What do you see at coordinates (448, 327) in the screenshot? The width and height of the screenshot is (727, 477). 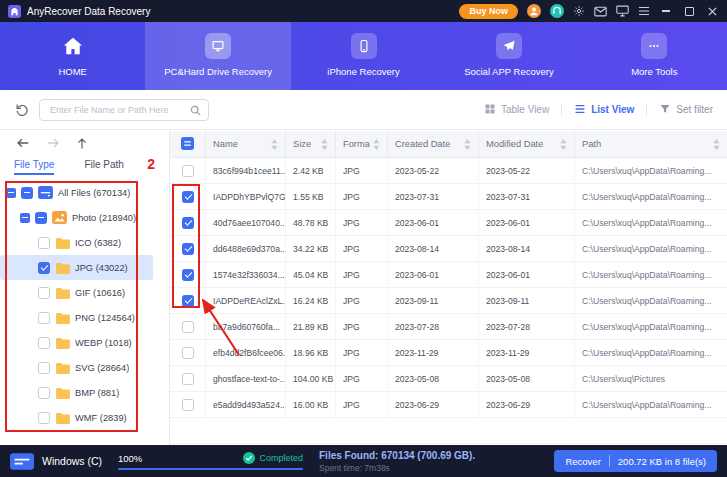 I see `table-row: ba7a9d60760fa...21.89 KBJPG2023-07-28202…` at bounding box center [448, 327].